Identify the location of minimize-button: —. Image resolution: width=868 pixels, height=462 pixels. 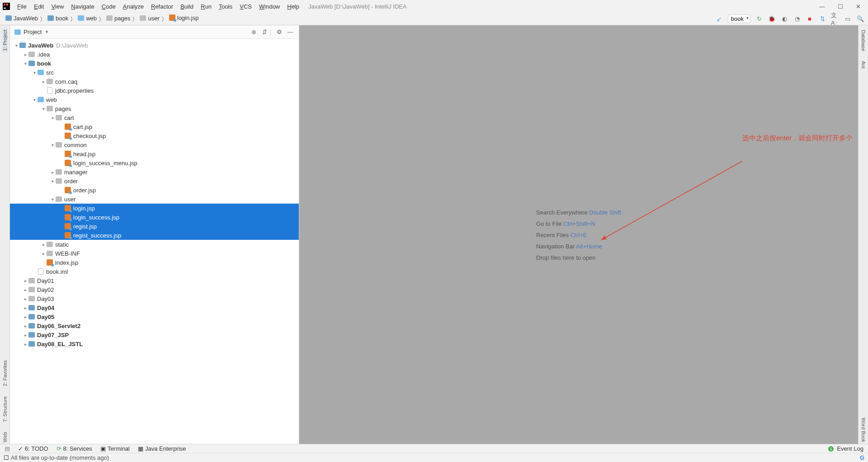
(822, 6).